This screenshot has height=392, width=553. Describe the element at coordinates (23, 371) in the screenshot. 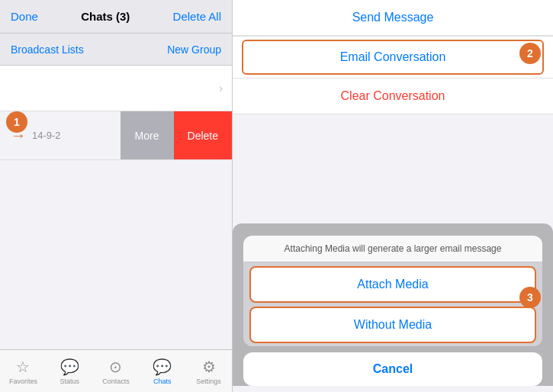

I see `tab-favorites: ☆ Favorites` at that location.